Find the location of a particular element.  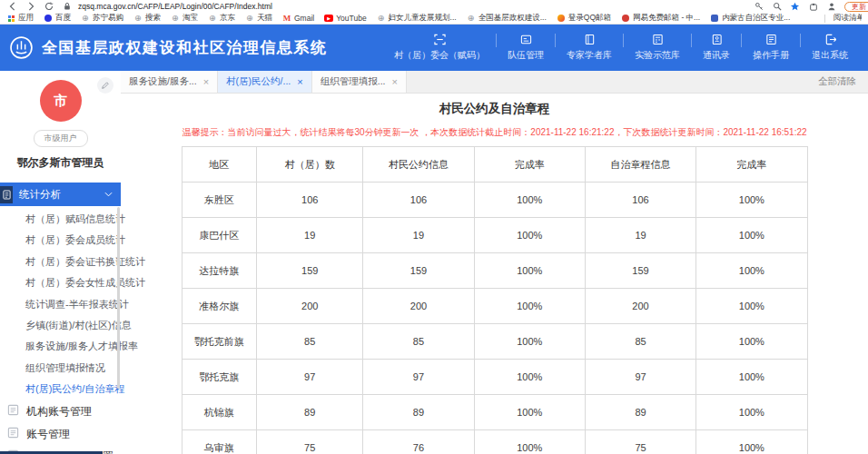

bookmarks-bar-right: 阅读清单 is located at coordinates (841, 18).